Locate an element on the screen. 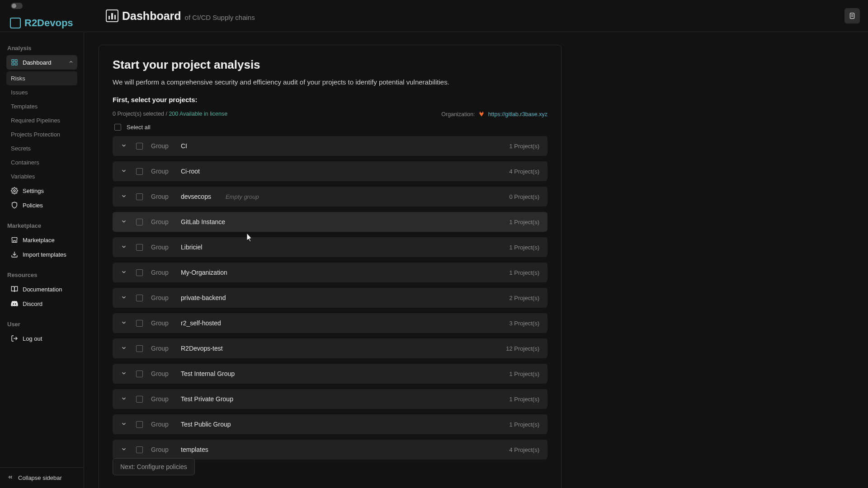  group-row: Group Libriciel 1 Project(s) is located at coordinates (330, 247).